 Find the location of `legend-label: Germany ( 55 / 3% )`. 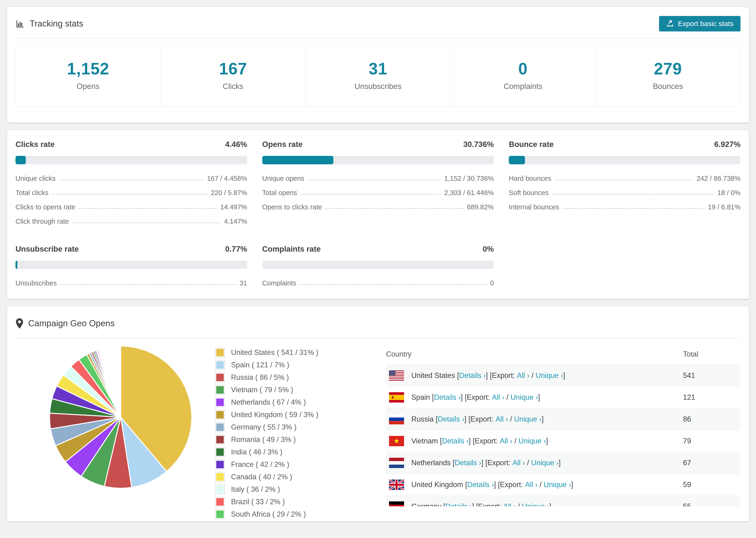

legend-label: Germany ( 55 / 3% ) is located at coordinates (264, 427).